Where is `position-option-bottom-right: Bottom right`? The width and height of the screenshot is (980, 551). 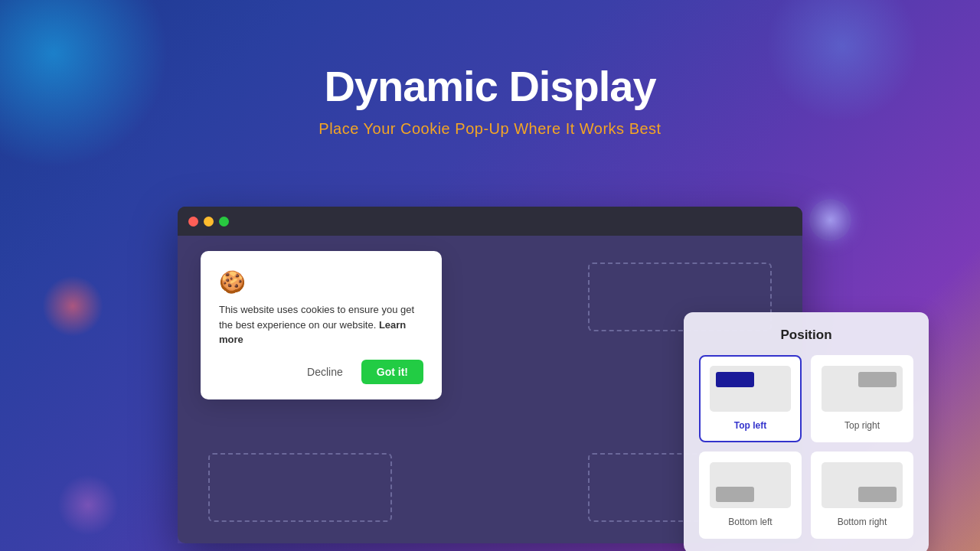
position-option-bottom-right: Bottom right is located at coordinates (862, 495).